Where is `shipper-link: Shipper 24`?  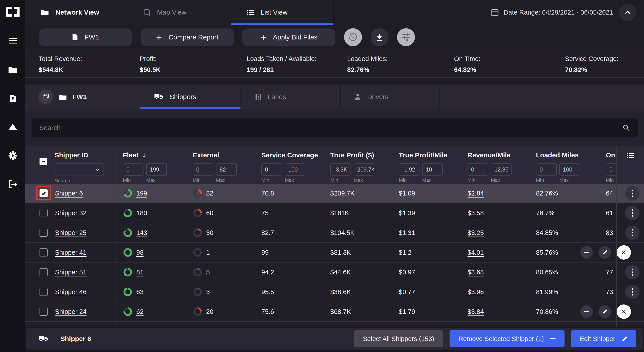
shipper-link: Shipper 24 is located at coordinates (71, 312).